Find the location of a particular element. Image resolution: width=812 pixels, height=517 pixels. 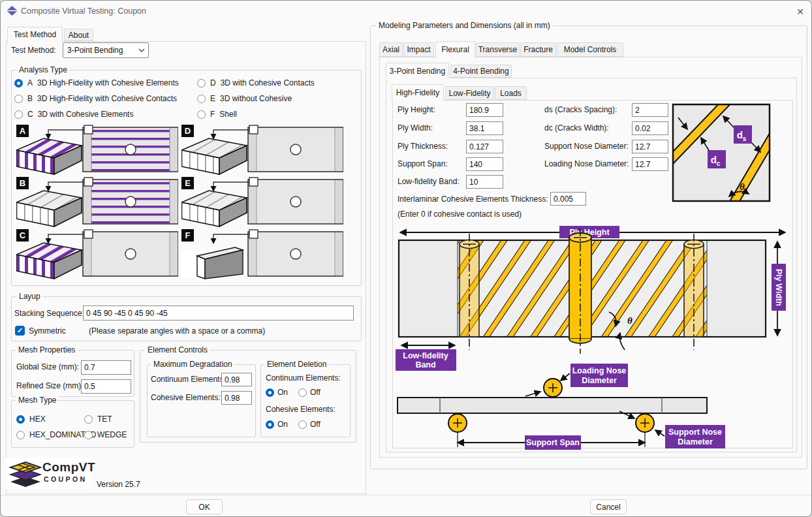

mesh-type-wedge: WEDGE is located at coordinates (106, 435).